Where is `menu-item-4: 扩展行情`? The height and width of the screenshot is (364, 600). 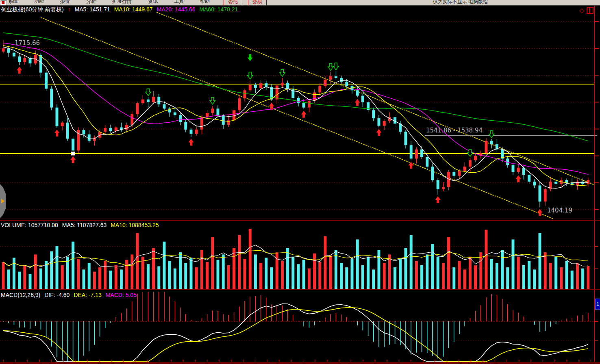 menu-item-4: 扩展行情 is located at coordinates (122, 2).